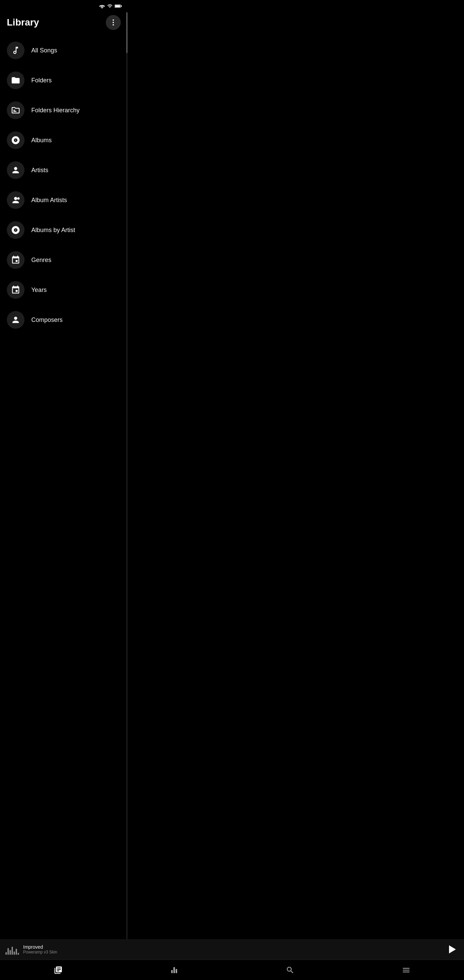  I want to click on albums-by-artist-icon, so click(16, 230).